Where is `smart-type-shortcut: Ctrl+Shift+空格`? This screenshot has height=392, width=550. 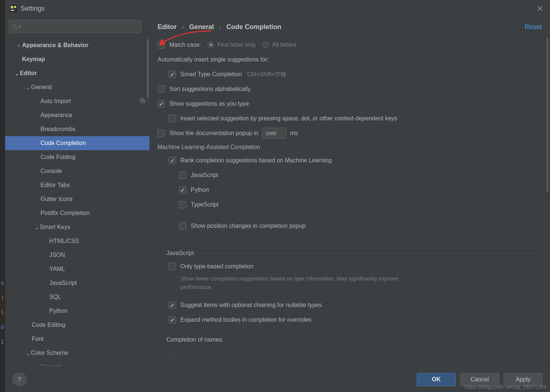 smart-type-shortcut: Ctrl+Shift+空格 is located at coordinates (267, 74).